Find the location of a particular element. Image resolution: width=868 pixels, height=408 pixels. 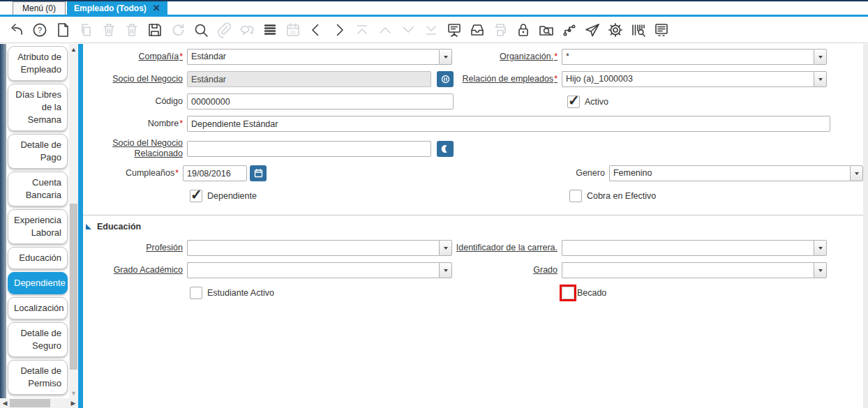

activo-checkbox is located at coordinates (574, 102).